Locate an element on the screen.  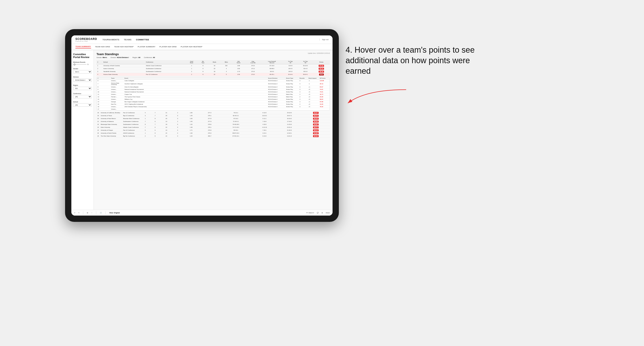
grid-button: ⊞ is located at coordinates (322, 213).